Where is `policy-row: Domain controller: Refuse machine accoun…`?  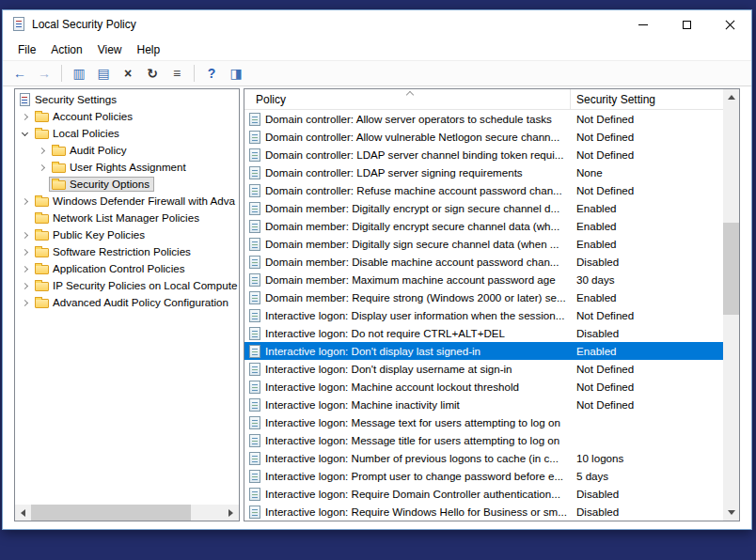
policy-row: Domain controller: Refuse machine accoun… is located at coordinates (483, 190).